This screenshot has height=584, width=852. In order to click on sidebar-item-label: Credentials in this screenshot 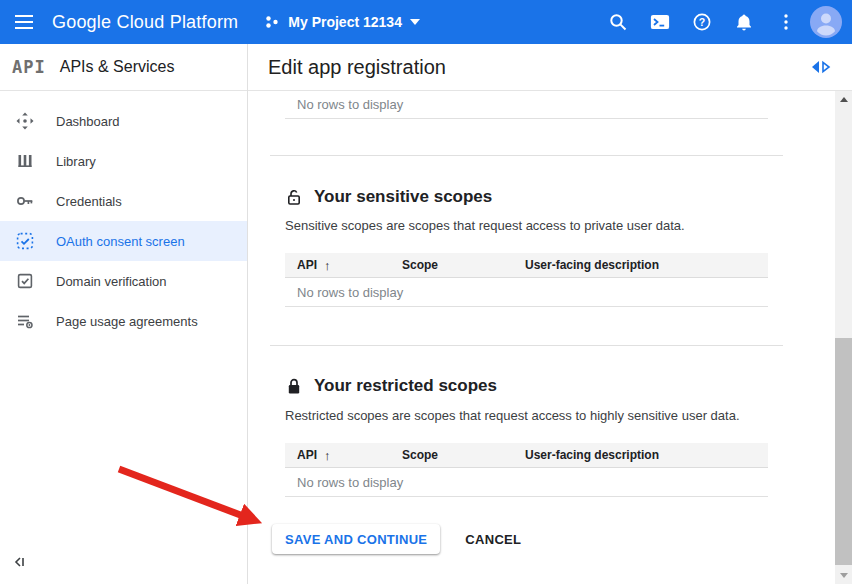, I will do `click(89, 202)`.